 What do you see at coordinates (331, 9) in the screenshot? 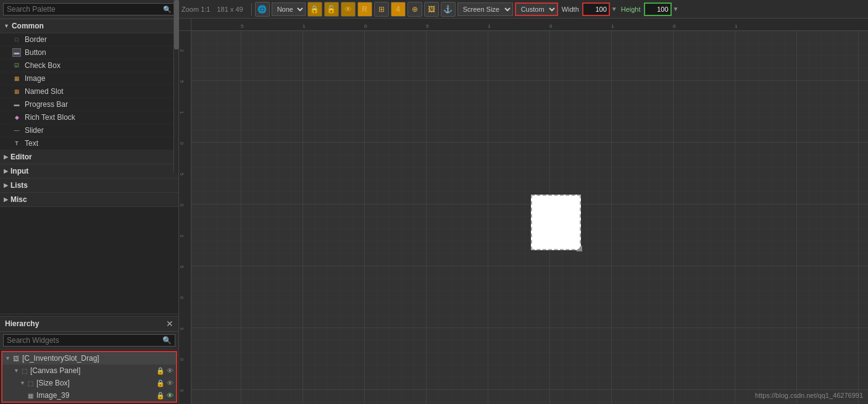
I see `unlock-icon: 🔓` at bounding box center [331, 9].